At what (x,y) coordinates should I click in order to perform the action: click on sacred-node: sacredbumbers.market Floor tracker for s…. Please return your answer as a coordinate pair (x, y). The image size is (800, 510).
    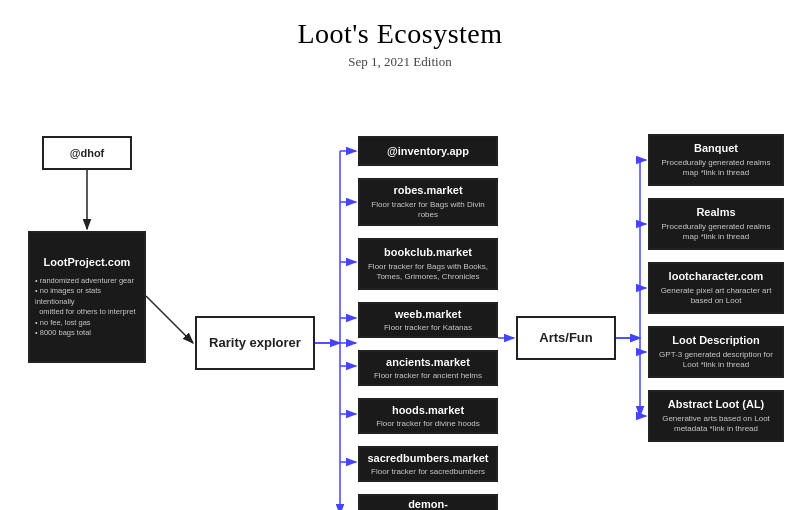
    Looking at the image, I should click on (428, 464).